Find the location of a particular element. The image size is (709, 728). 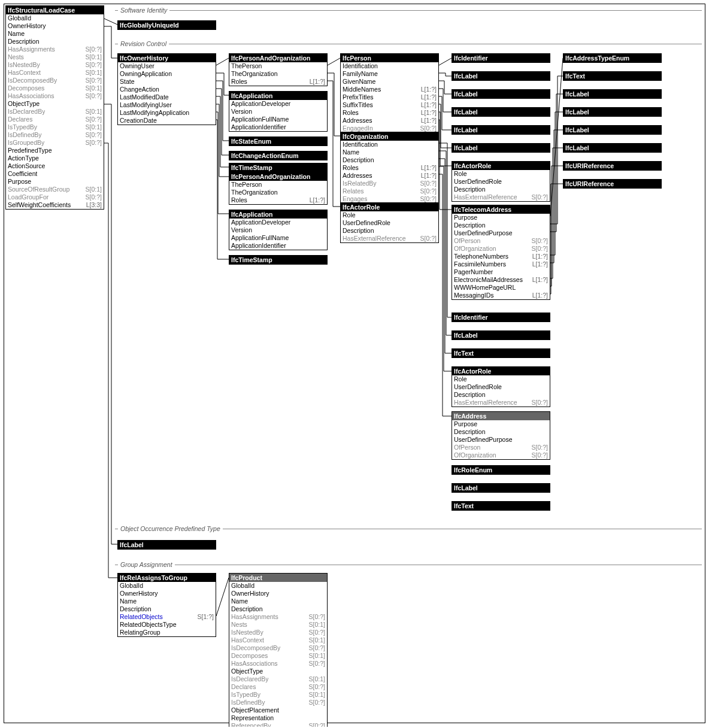

attribute-name: HasContext is located at coordinates (24, 73).